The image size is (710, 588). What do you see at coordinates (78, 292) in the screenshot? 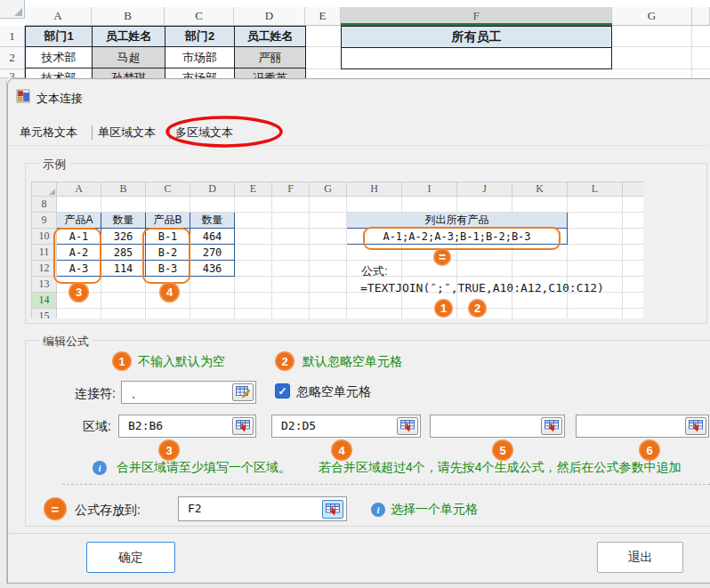
I see `badge-3-example: 3` at bounding box center [78, 292].